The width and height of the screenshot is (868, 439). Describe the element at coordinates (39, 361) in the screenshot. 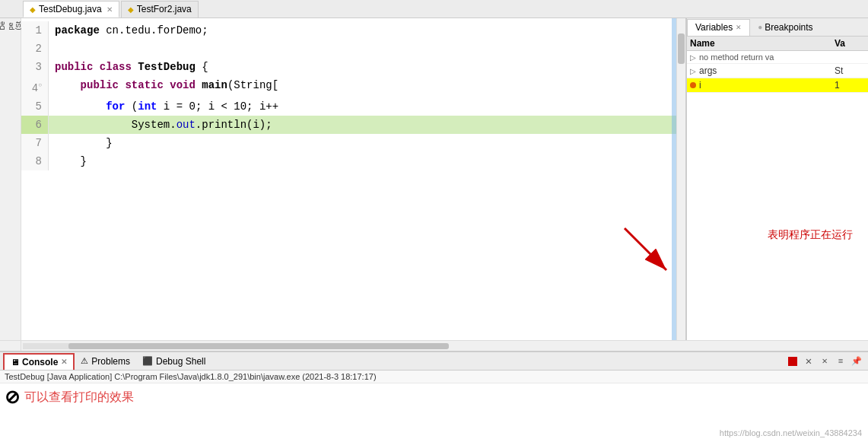

I see `tab-console: 🖥 Console ✕` at that location.